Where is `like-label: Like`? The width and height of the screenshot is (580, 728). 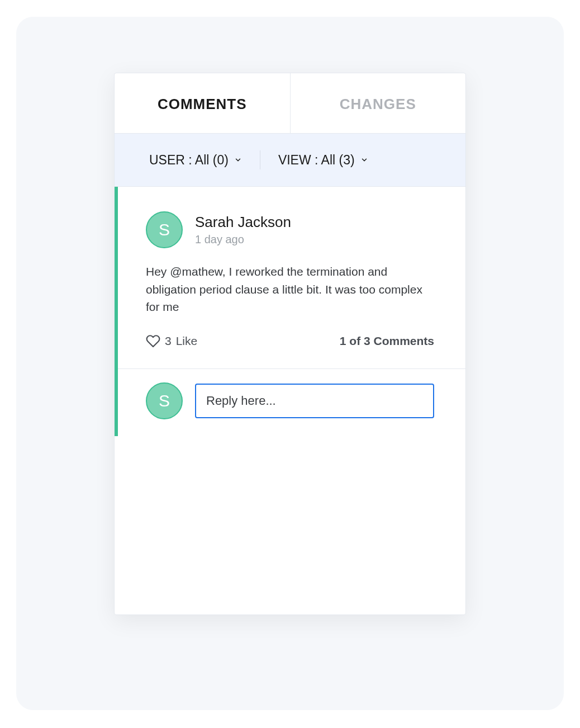
like-label: Like is located at coordinates (187, 341).